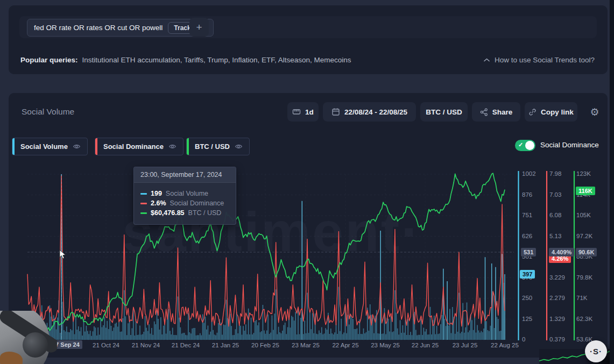  What do you see at coordinates (562, 252) in the screenshot?
I see `crosshair-dominance-badge: 4.409%` at bounding box center [562, 252].